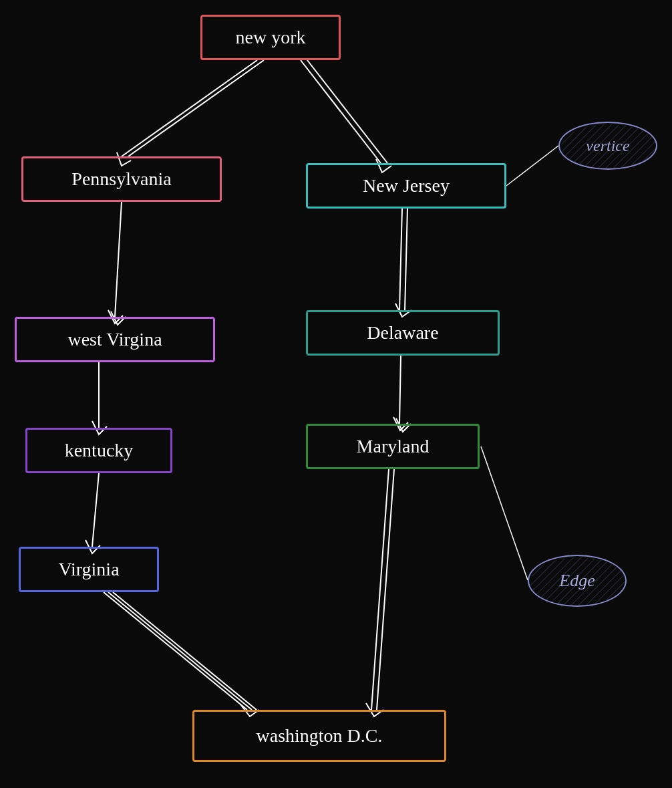  Describe the element at coordinates (403, 333) in the screenshot. I see `node-delaware: Delaware` at that location.